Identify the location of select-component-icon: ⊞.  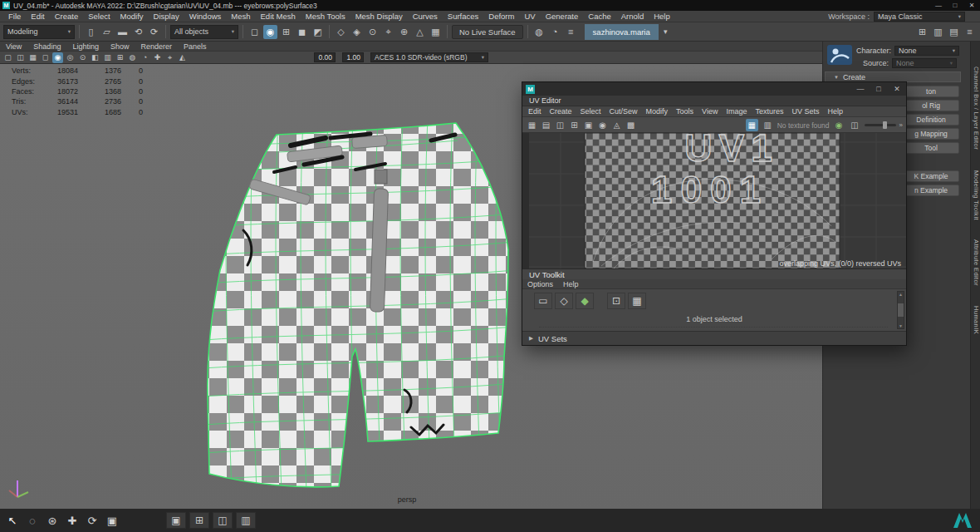
(286, 32).